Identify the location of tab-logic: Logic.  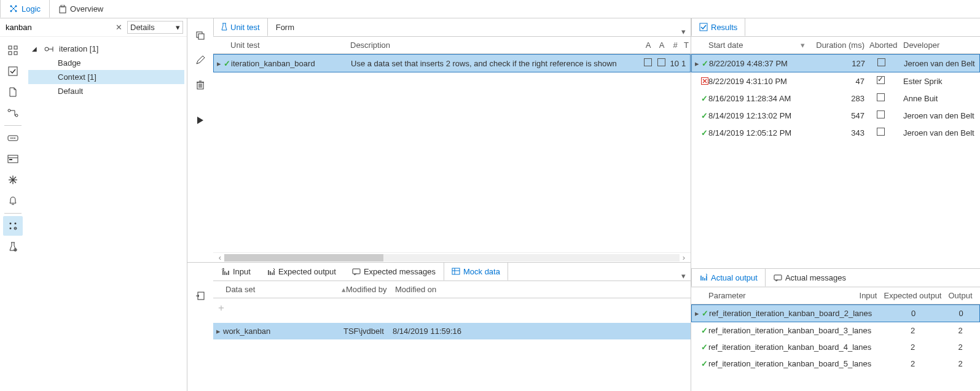
(25, 9).